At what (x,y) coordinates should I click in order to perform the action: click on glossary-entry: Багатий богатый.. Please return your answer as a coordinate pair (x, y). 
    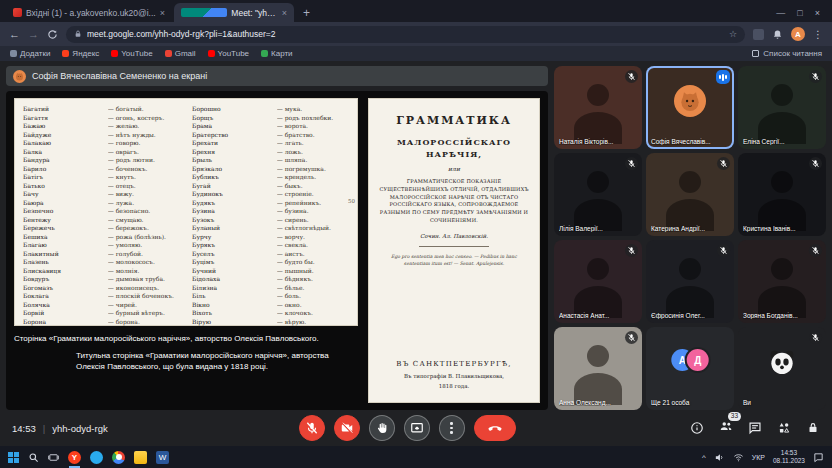
    Looking at the image, I should click on (102, 110).